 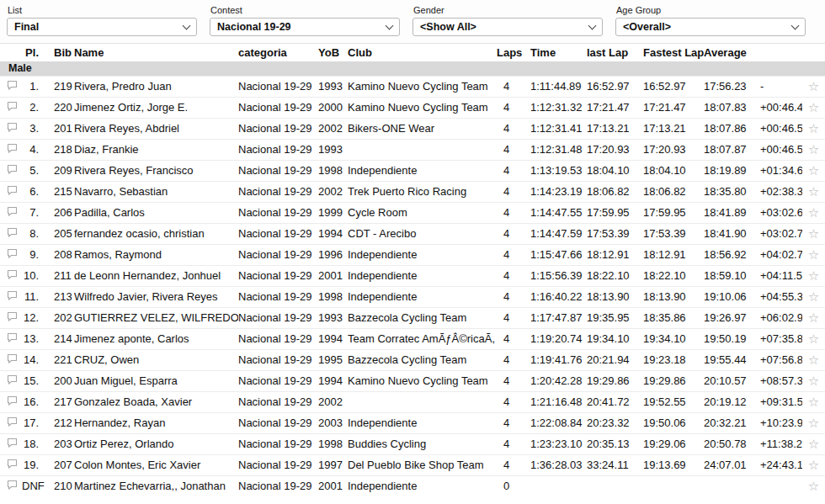 I want to click on name-cell: Rivera, Predro Juan, so click(x=157, y=86).